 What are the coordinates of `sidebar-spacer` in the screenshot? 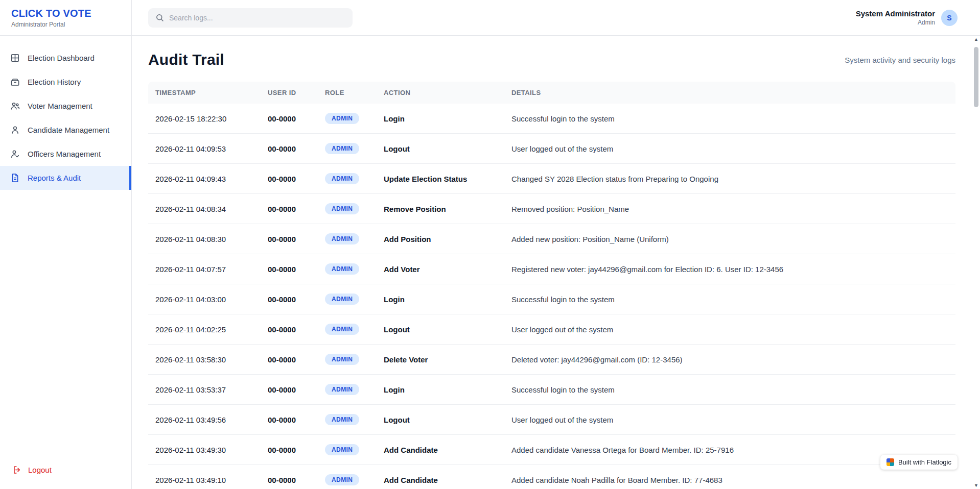 It's located at (65, 322).